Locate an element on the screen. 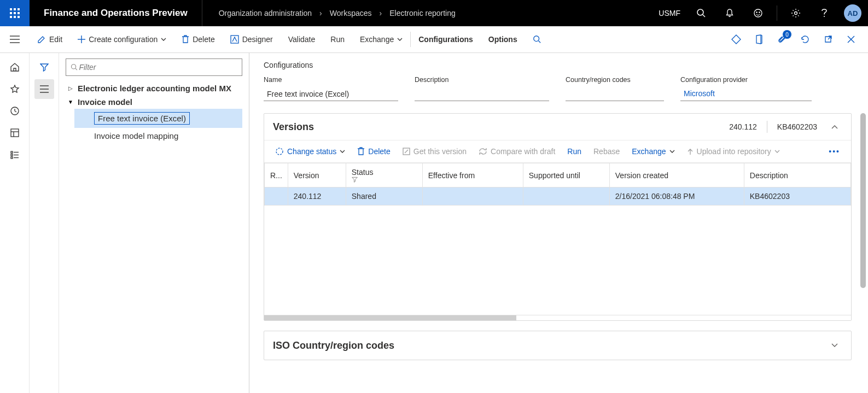  options-tab: Options is located at coordinates (503, 39).